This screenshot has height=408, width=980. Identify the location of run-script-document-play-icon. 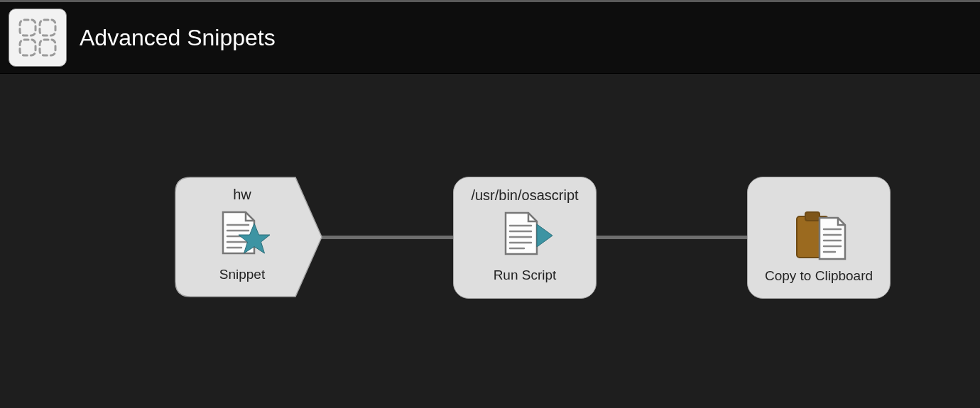
(525, 235).